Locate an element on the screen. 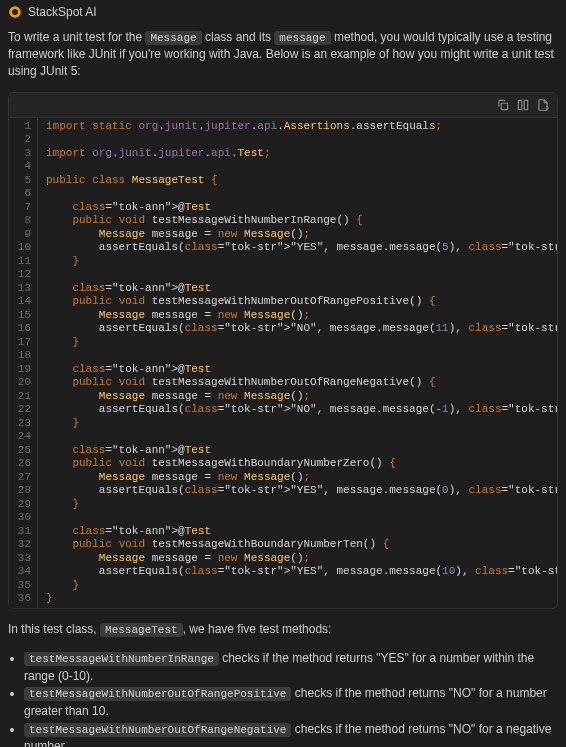 The image size is (566, 747). line-number: 33 is located at coordinates (23, 559).